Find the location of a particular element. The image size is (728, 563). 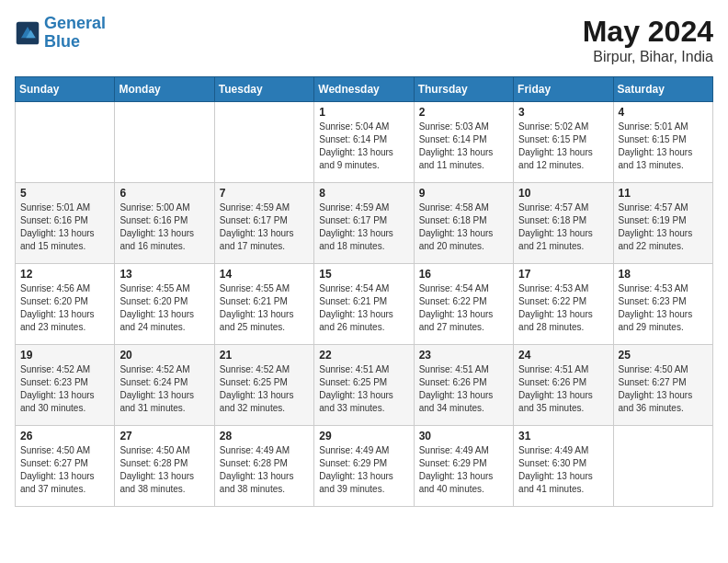

day-number: 15 is located at coordinates (364, 274).